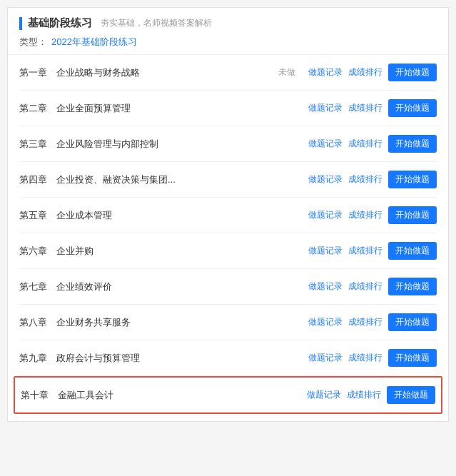  What do you see at coordinates (228, 395) in the screenshot?
I see `chapter-row: 第十章金融工具会计做题记录成绩排行开始做题` at bounding box center [228, 395].